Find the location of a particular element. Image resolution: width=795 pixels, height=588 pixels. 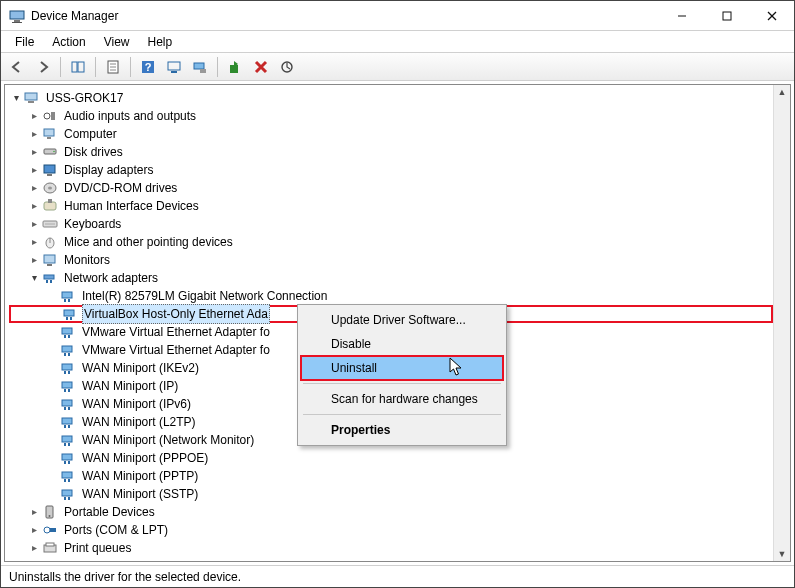

context-update-driver: Update Driver Software... is located at coordinates (402, 320).